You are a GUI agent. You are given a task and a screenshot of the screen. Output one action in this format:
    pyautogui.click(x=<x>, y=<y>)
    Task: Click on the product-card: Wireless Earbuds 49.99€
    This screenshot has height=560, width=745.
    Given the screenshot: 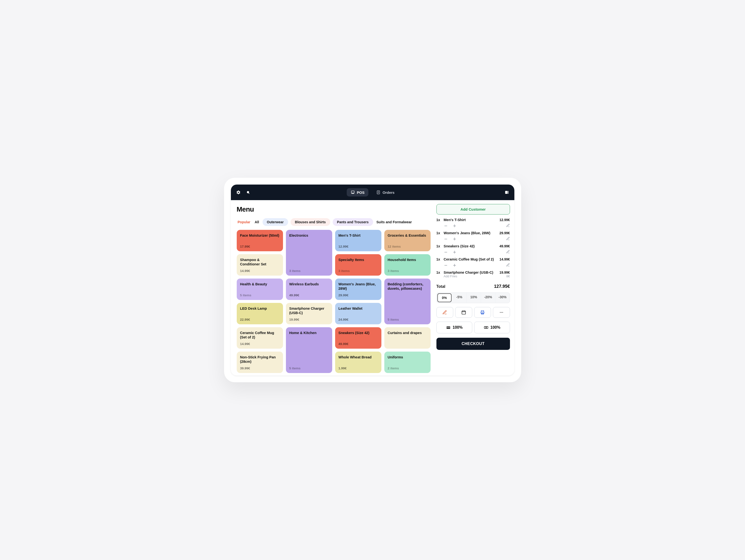 What is the action you would take?
    pyautogui.click(x=309, y=289)
    